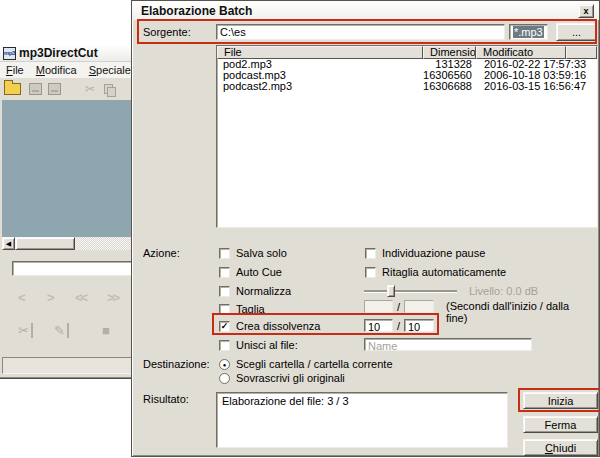 The width and height of the screenshot is (600, 458). Describe the element at coordinates (419, 326) in the screenshot. I see `fade-out-input: 10` at that location.